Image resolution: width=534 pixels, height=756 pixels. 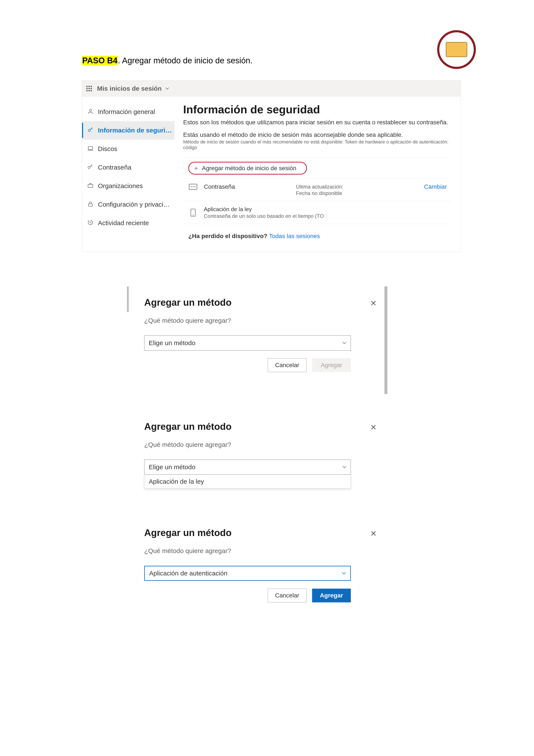 I want to click on method-combobox: Aplicación de autenticación, so click(x=247, y=573).